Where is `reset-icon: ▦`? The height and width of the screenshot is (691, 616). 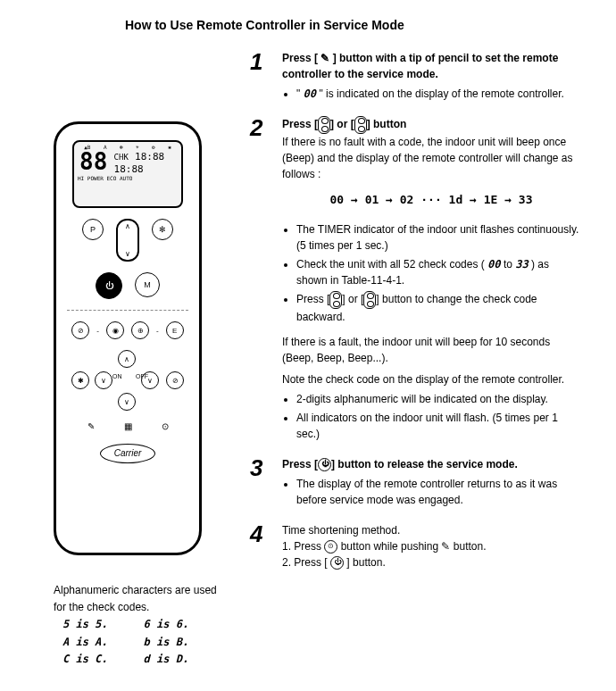 reset-icon: ▦ is located at coordinates (129, 427).